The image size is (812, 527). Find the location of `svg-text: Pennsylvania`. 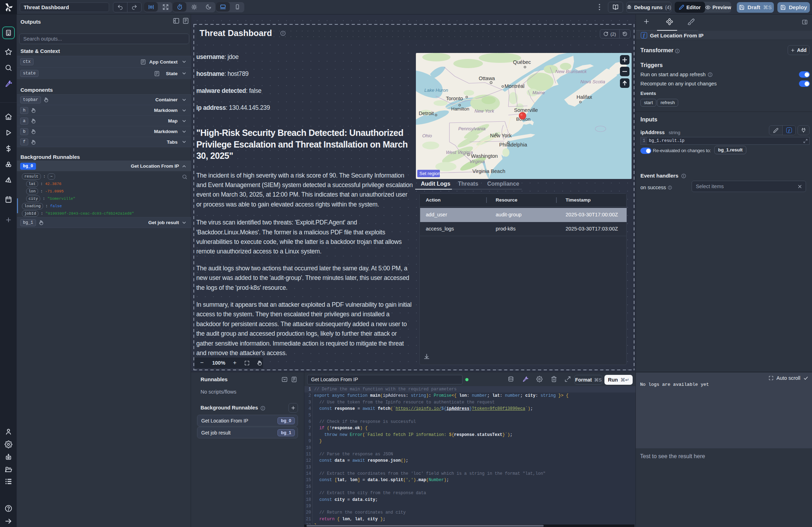

svg-text: Pennsylvania is located at coordinates (472, 128).